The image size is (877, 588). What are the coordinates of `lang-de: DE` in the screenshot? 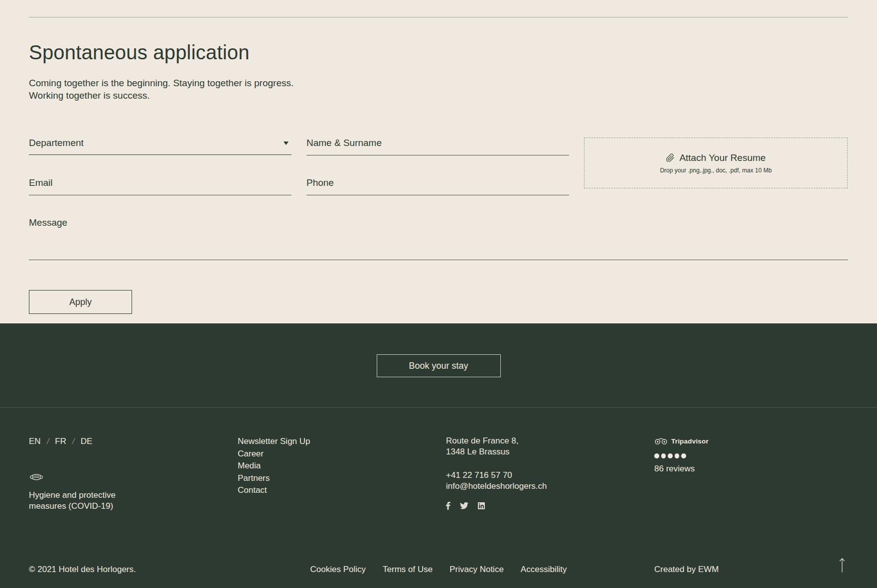 It's located at (87, 441).